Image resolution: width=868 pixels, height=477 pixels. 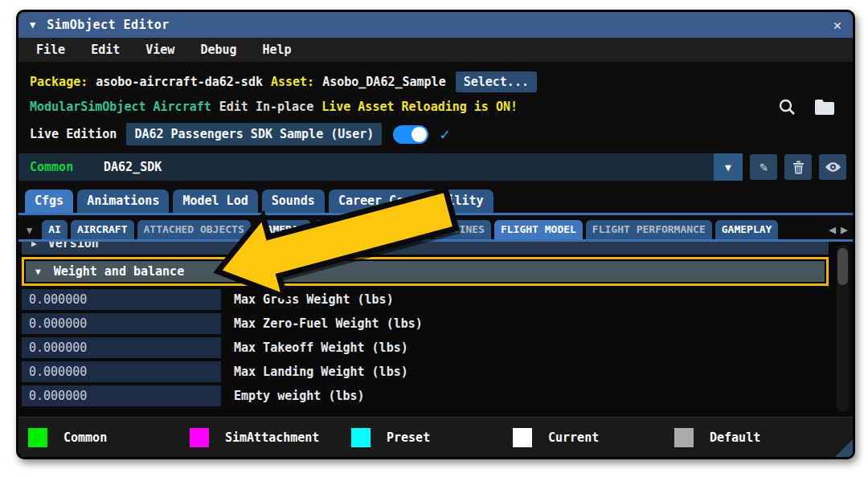 I want to click on pencil-icon: ✎, so click(x=764, y=167).